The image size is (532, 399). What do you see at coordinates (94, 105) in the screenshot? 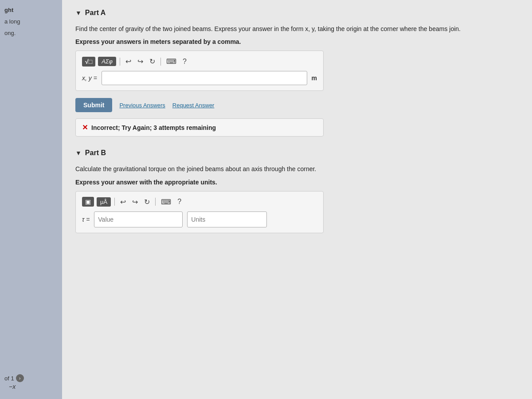
I see `submit-button: Submit` at bounding box center [94, 105].